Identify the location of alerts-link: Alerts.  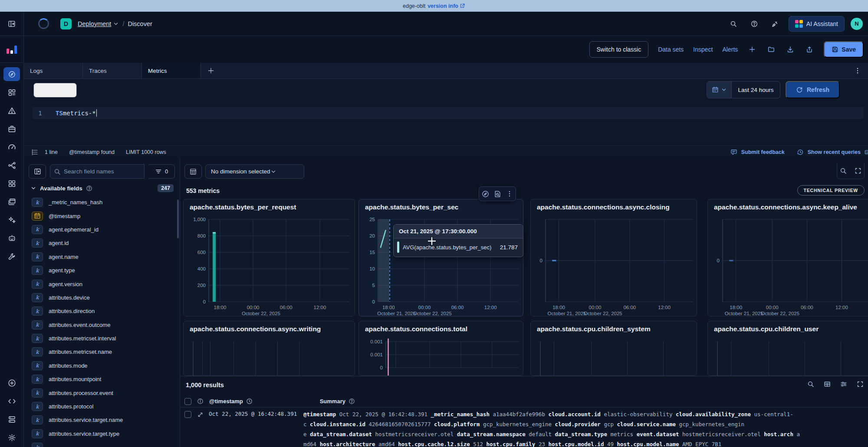
(730, 49).